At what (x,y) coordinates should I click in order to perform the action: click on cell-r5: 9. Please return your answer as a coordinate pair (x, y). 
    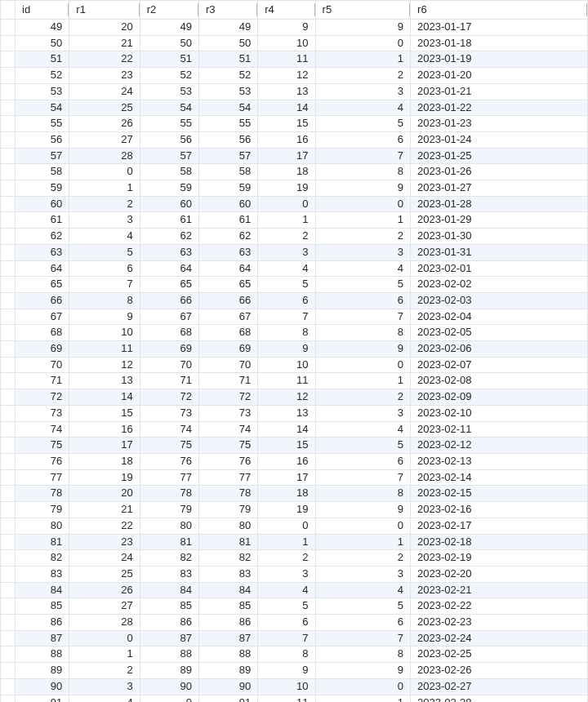
    Looking at the image, I should click on (363, 349).